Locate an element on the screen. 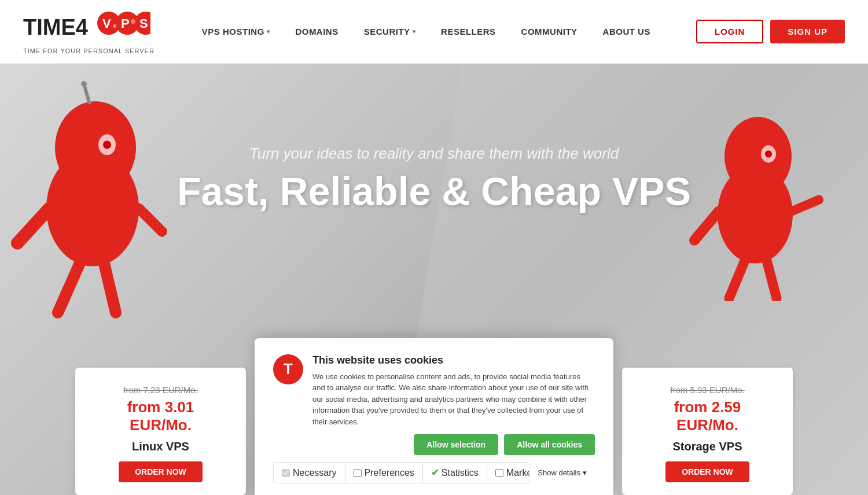  nav-links: VPS HOSTING ▾ DOMAINS SECURITY ▾ RESELLE… is located at coordinates (443, 31).